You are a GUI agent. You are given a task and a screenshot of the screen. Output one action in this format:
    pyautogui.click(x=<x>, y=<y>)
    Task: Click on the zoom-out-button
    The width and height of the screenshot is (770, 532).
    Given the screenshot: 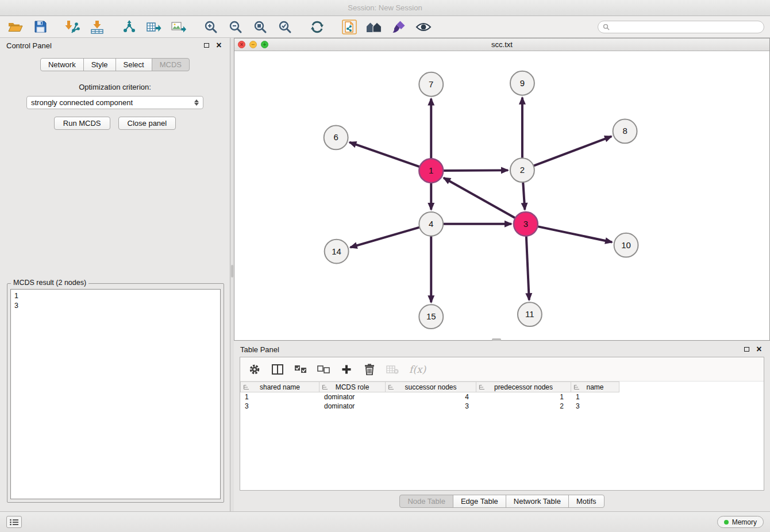 What is the action you would take?
    pyautogui.click(x=236, y=27)
    